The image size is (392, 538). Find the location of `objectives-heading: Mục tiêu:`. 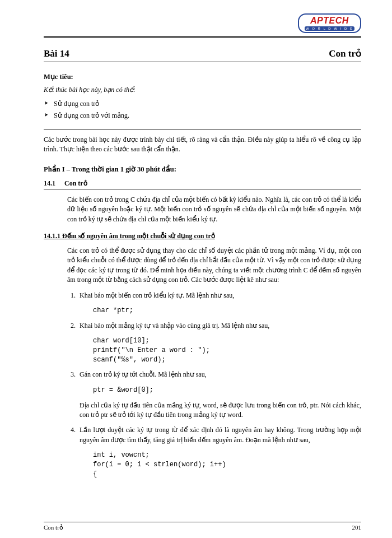

objectives-heading: Mục tiêu: is located at coordinates (203, 77).